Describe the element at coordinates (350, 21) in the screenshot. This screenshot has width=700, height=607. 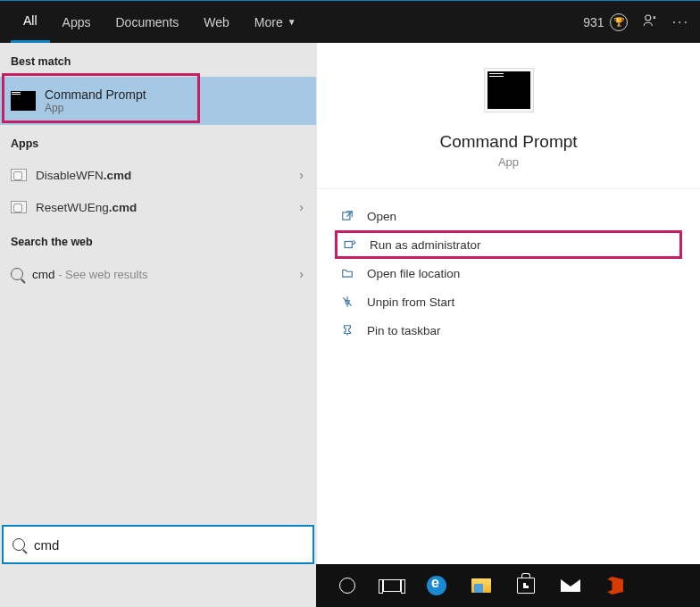
I see `search-filter-tabs: All Apps Documents Web More ▼ 931 🏆 ···` at that location.